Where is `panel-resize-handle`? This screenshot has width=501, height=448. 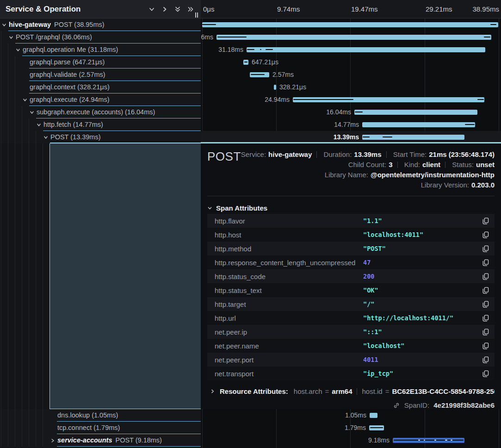
panel-resize-handle is located at coordinates (197, 15).